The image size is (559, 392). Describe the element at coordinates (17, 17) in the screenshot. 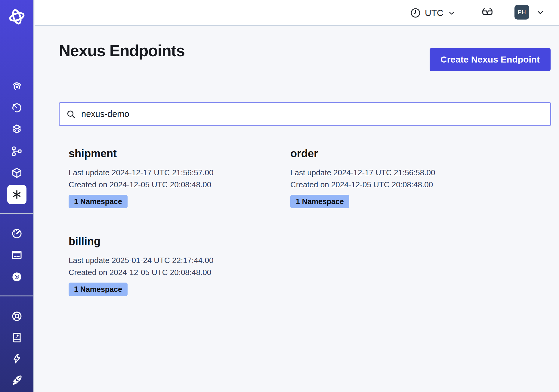

I see `temporal-logo` at that location.